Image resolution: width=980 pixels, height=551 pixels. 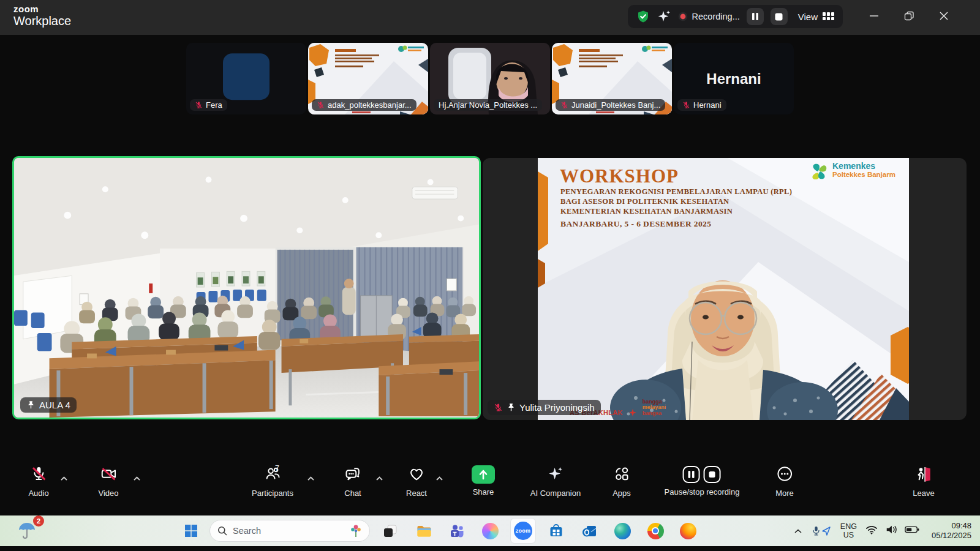 What do you see at coordinates (27, 531) in the screenshot?
I see `weather-widget-button: 2` at bounding box center [27, 531].